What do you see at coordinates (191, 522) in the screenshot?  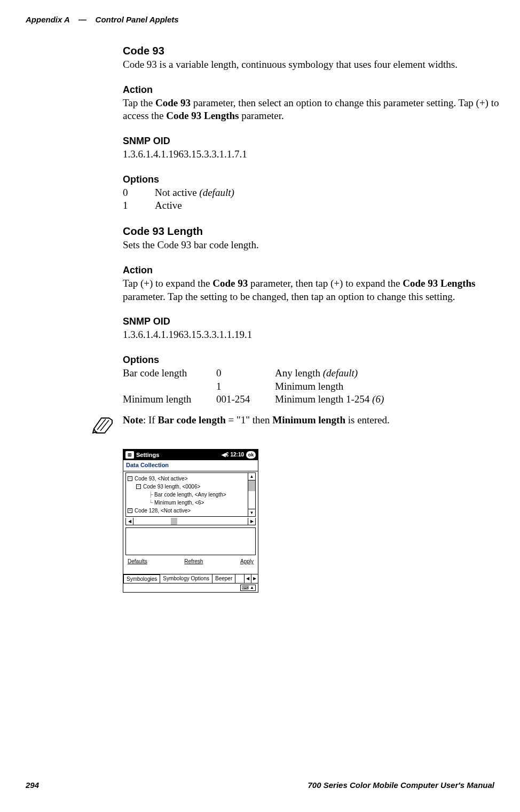 I see `horizontal-scrollbar: ◀ ▶` at bounding box center [191, 522].